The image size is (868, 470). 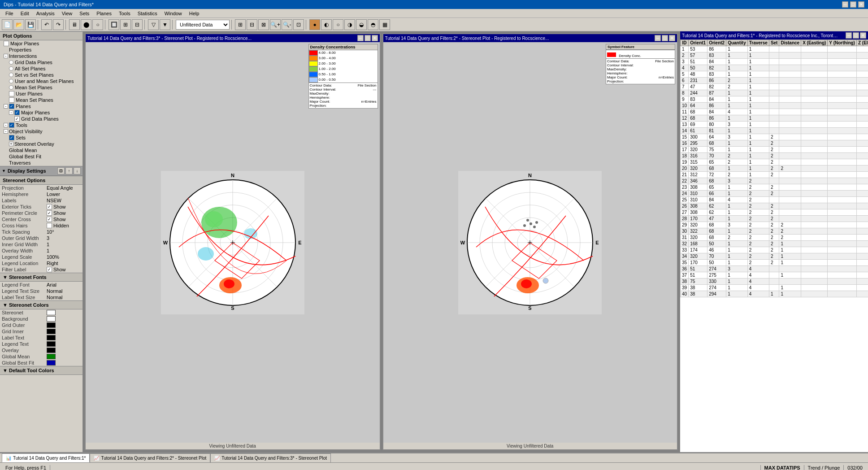 What do you see at coordinates (12, 106) in the screenshot?
I see `planes-checkbox` at bounding box center [12, 106].